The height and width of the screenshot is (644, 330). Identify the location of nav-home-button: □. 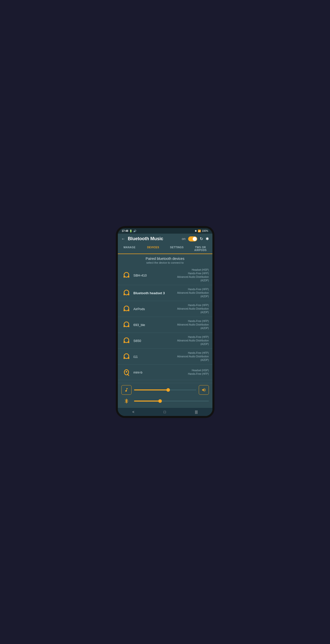
(165, 412).